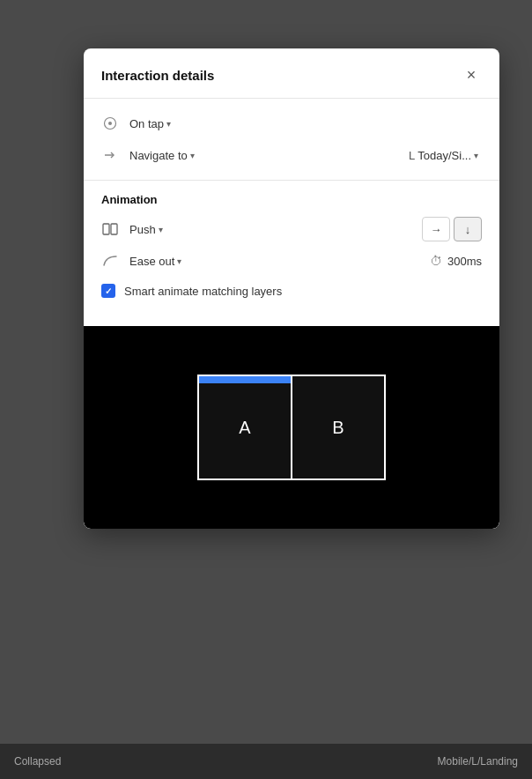  I want to click on trigger-row: On tap ▾, so click(292, 123).